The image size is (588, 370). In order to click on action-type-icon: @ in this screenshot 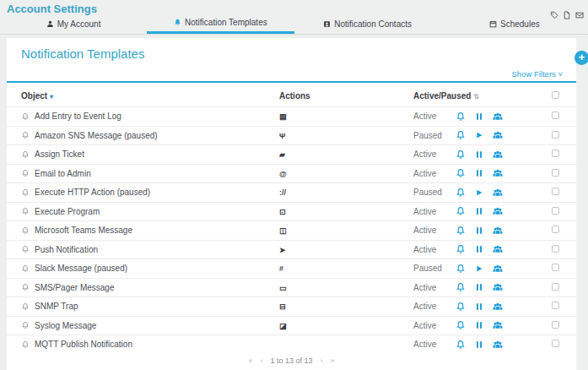, I will do `click(283, 174)`.